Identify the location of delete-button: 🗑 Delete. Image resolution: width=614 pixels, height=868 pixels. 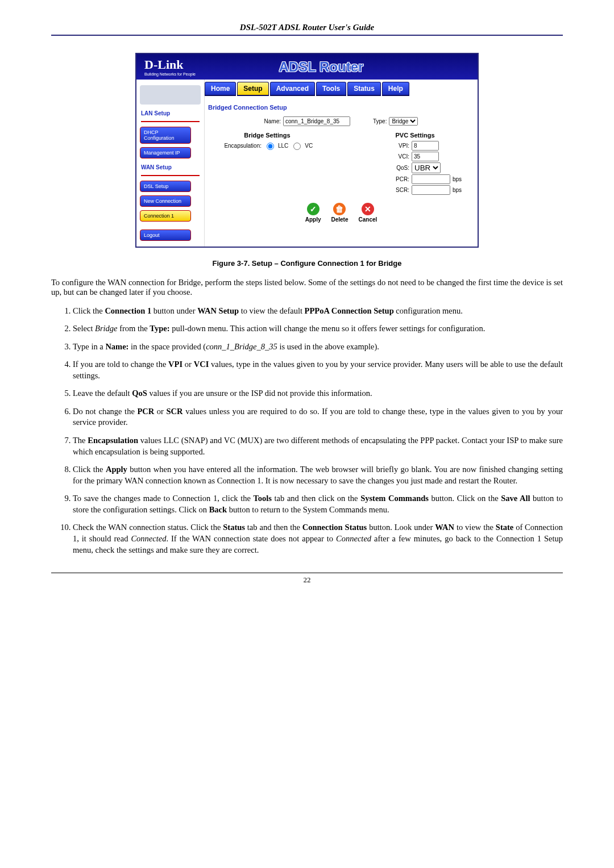
(339, 212).